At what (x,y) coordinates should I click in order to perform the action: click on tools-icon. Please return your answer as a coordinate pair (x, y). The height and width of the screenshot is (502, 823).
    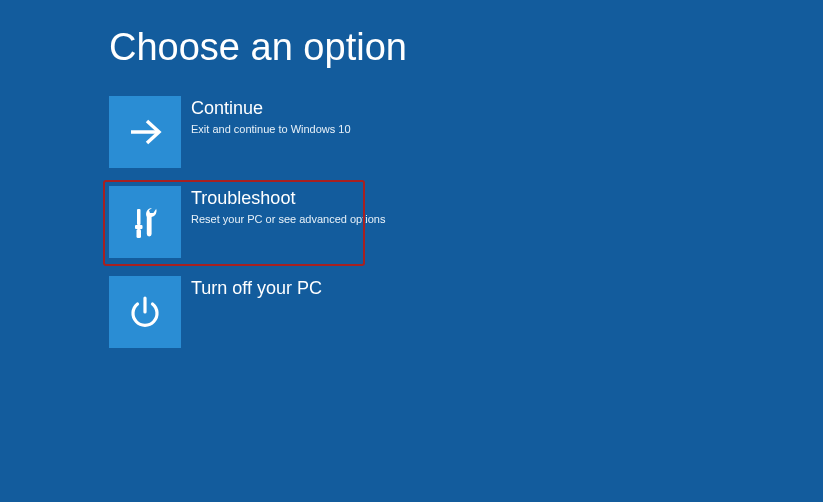
    Looking at the image, I should click on (145, 222).